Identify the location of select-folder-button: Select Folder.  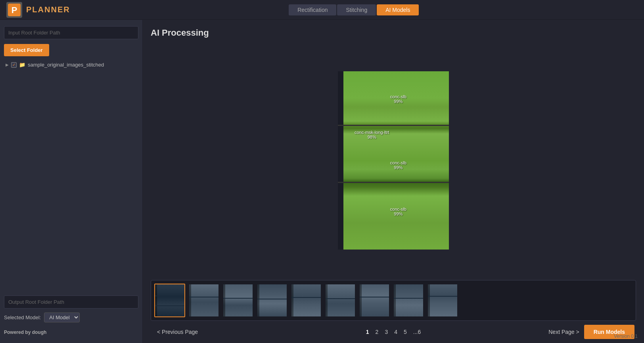
(27, 50).